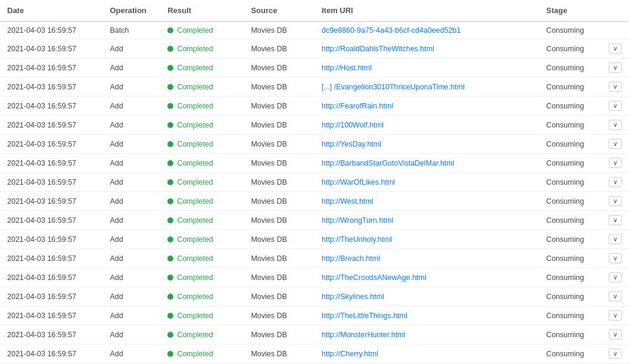 The image size is (629, 364). Describe the element at coordinates (426, 297) in the screenshot. I see `cell-item-uri: http://Skylines.html` at that location.